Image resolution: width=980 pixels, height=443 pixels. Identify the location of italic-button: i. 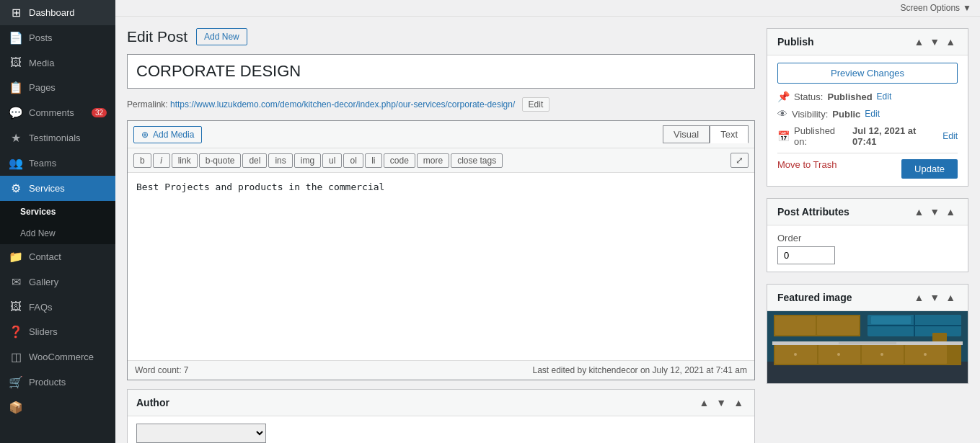
(162, 161).